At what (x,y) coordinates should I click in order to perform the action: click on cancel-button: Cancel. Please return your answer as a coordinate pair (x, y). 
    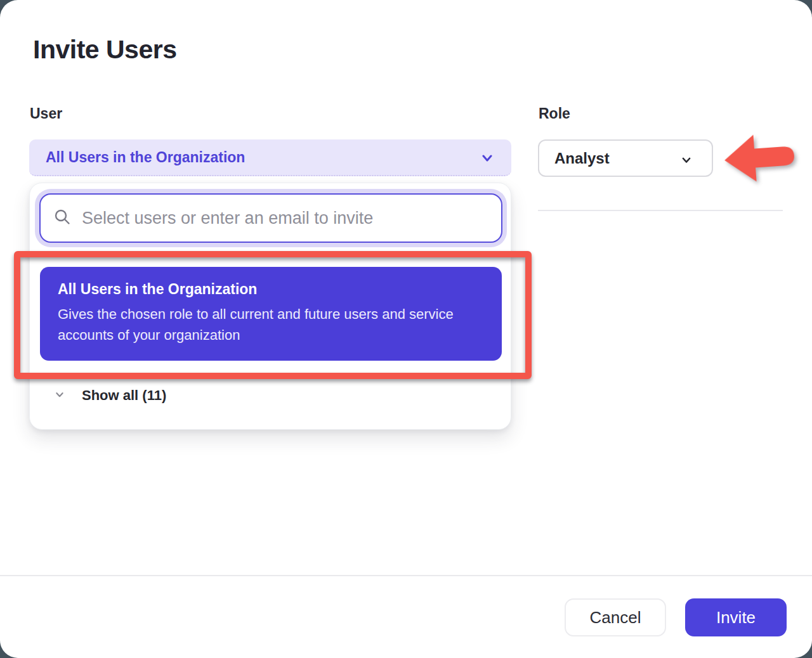
    Looking at the image, I should click on (615, 617).